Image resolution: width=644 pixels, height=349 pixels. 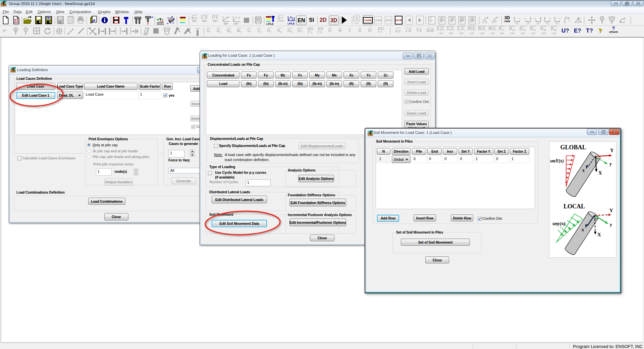 What do you see at coordinates (574, 206) in the screenshot?
I see `svg-text: LOCAL` at bounding box center [574, 206].